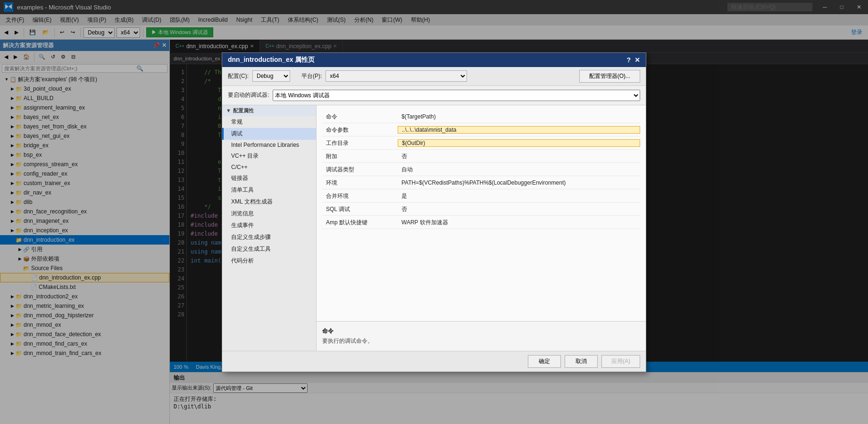 Image resolution: width=868 pixels, height=424 pixels. I want to click on modal-toolbar: 配置(C): Debug 平台(P): x64 配置管理器(O)..., so click(434, 76).